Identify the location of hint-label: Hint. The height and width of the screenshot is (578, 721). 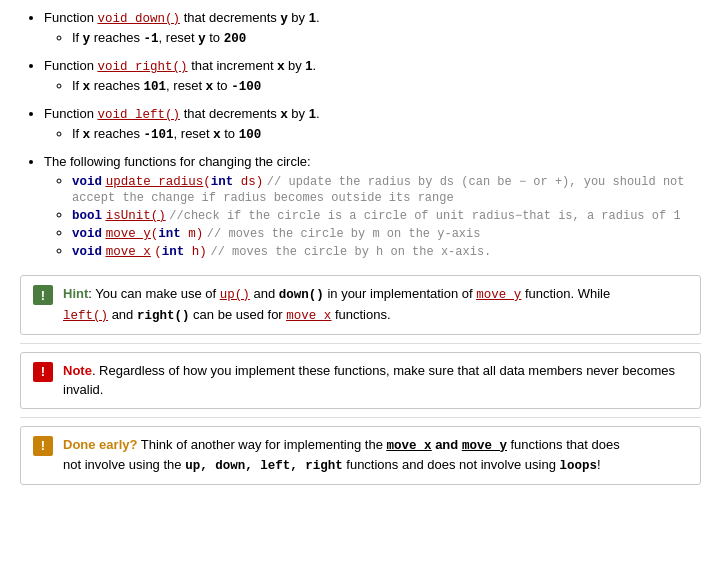
(76, 294).